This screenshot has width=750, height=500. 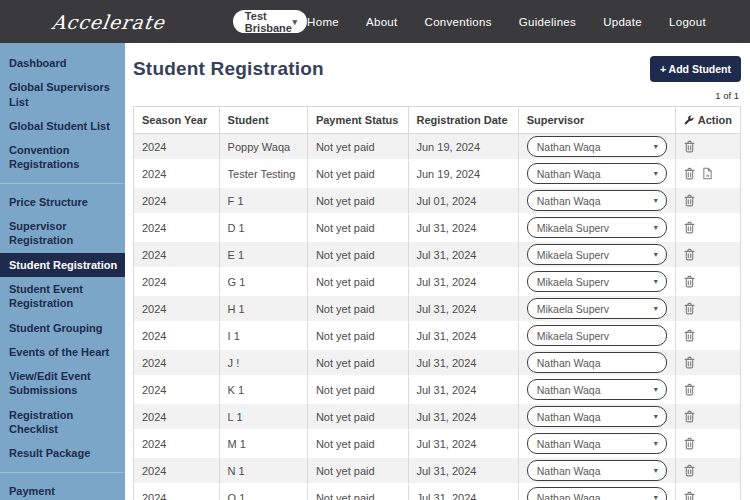 What do you see at coordinates (375, 22) in the screenshot?
I see `top-navigation-bar: Accelerate Test Brisbane ▾ HomeAboutConv…` at bounding box center [375, 22].